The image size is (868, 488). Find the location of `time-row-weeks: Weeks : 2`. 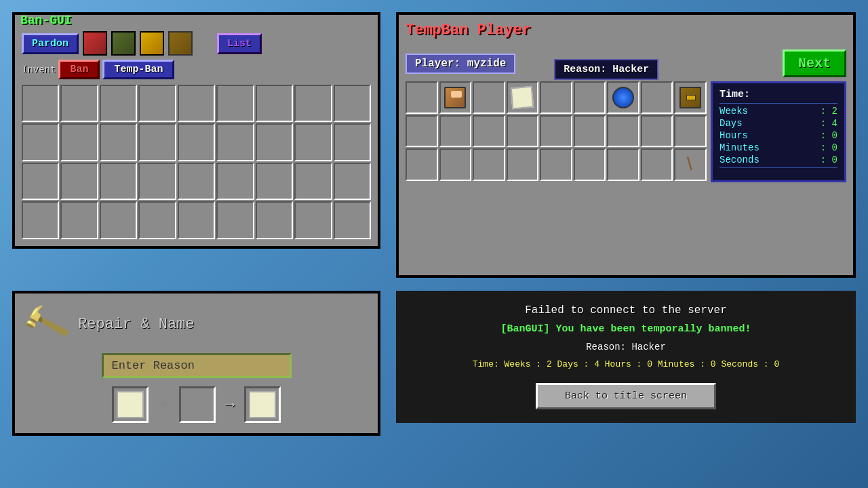

time-row-weeks: Weeks : 2 is located at coordinates (778, 111).